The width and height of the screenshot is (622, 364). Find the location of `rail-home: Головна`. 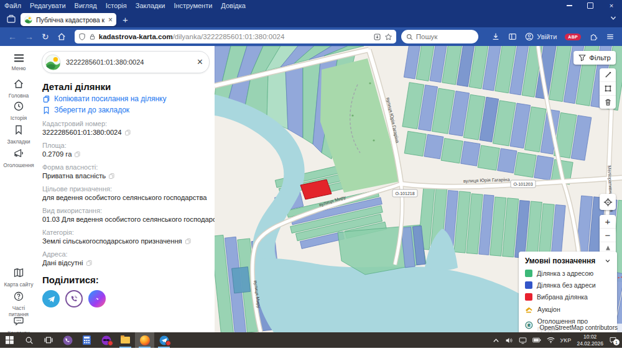

rail-home: Головна is located at coordinates (19, 89).